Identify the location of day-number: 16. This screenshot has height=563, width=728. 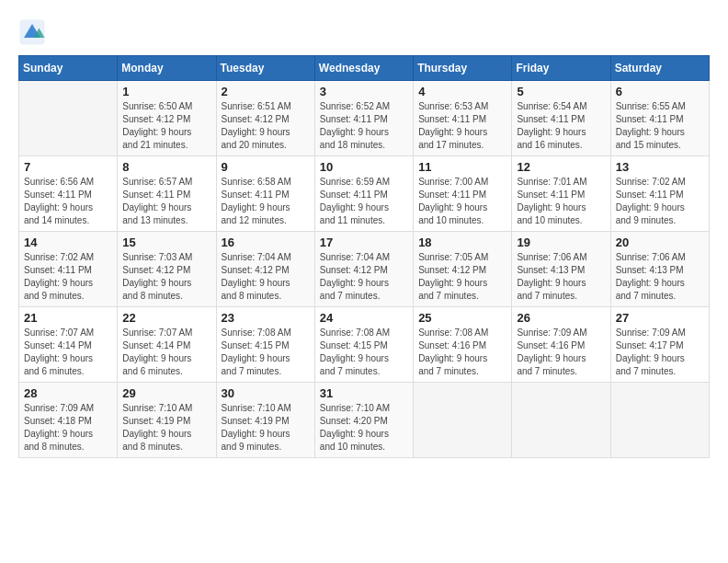
(266, 243).